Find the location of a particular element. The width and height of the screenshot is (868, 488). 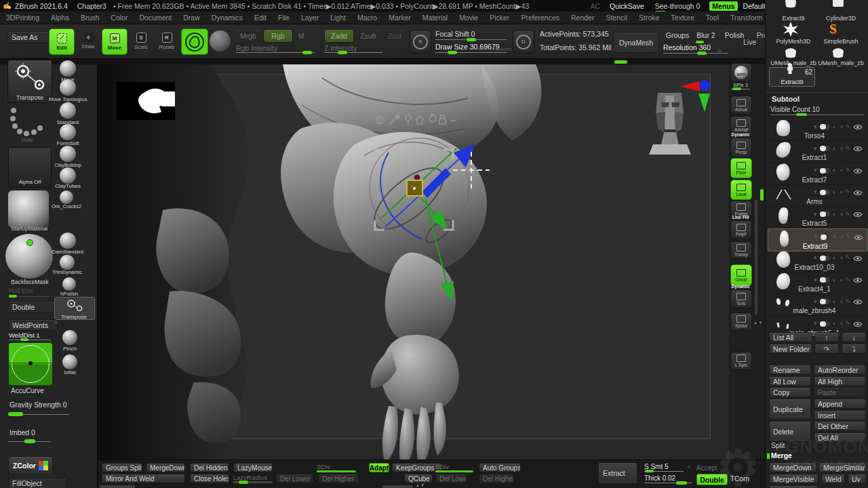

move-into-folder-button: ⤵ is located at coordinates (854, 348).